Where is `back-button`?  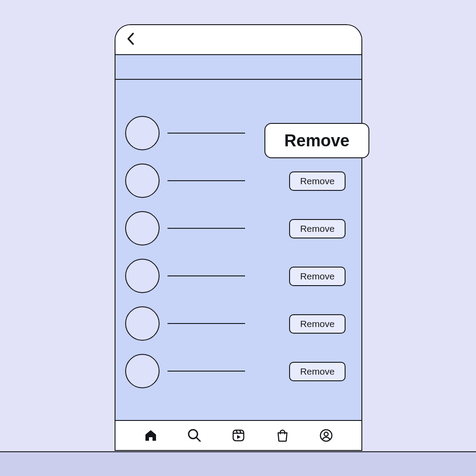
back-button is located at coordinates (131, 40).